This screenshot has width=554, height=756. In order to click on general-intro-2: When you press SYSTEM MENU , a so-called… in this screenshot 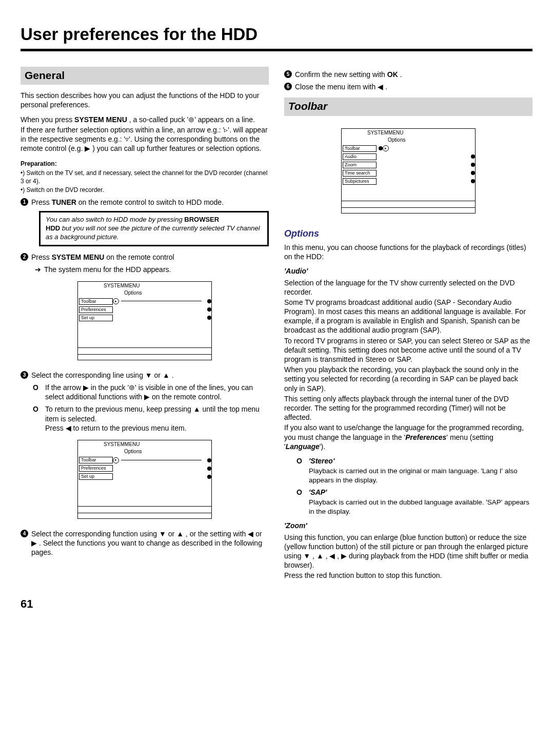, I will do `click(145, 120)`.